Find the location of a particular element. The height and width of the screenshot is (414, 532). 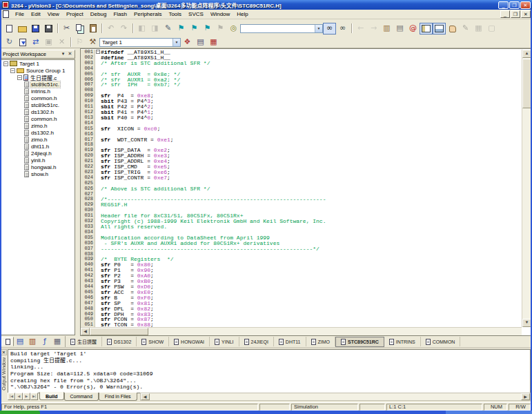

tree-item--c: −生日提醒.c is located at coordinates (38, 77).